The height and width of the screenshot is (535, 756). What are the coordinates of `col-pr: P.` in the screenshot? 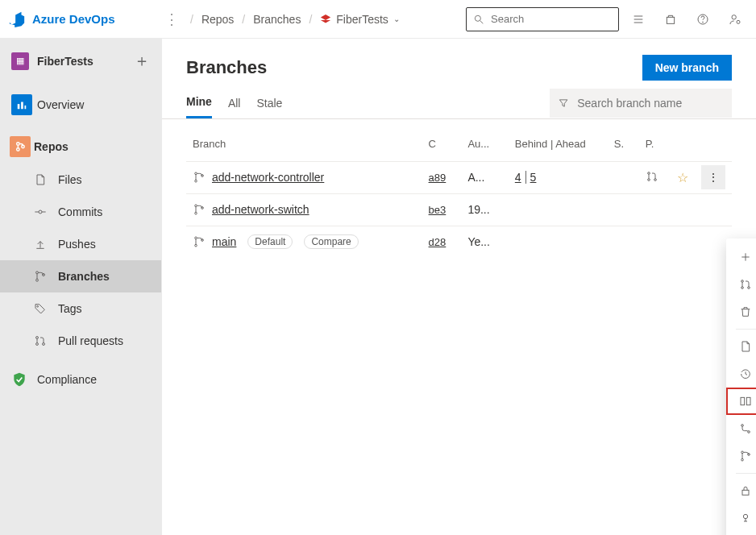 It's located at (654, 144).